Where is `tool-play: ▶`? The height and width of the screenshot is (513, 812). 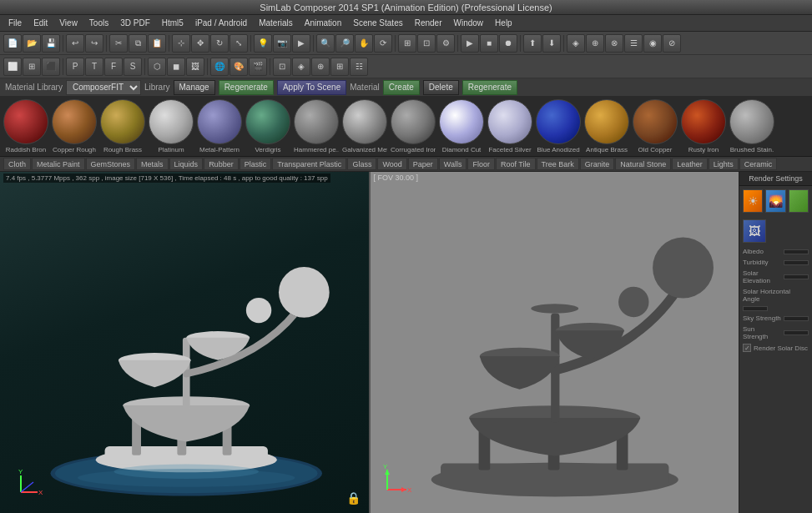
tool-play: ▶ is located at coordinates (470, 43).